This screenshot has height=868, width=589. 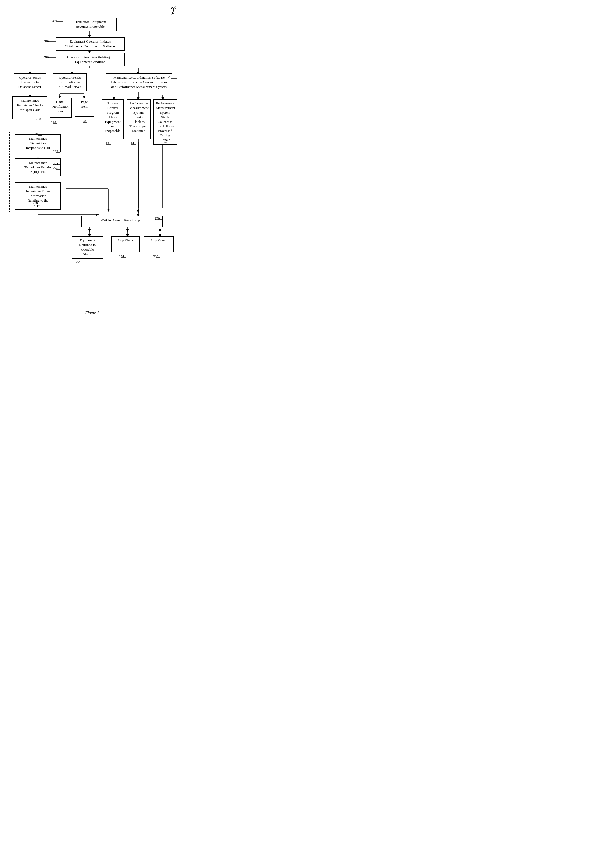 What do you see at coordinates (122, 221) in the screenshot?
I see `node-230: Wait for Completion of Repair` at bounding box center [122, 221].